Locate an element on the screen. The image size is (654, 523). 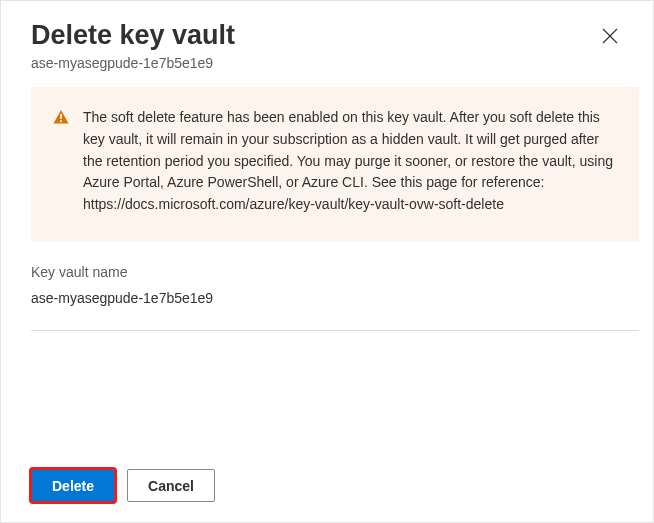
close-icon is located at coordinates (610, 40).